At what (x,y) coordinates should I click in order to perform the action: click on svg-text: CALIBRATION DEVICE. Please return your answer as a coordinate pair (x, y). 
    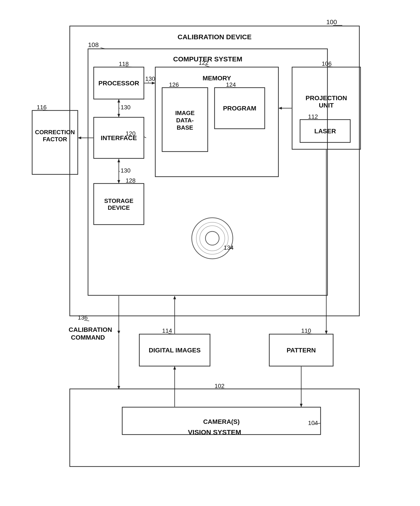
    Looking at the image, I should click on (215, 37).